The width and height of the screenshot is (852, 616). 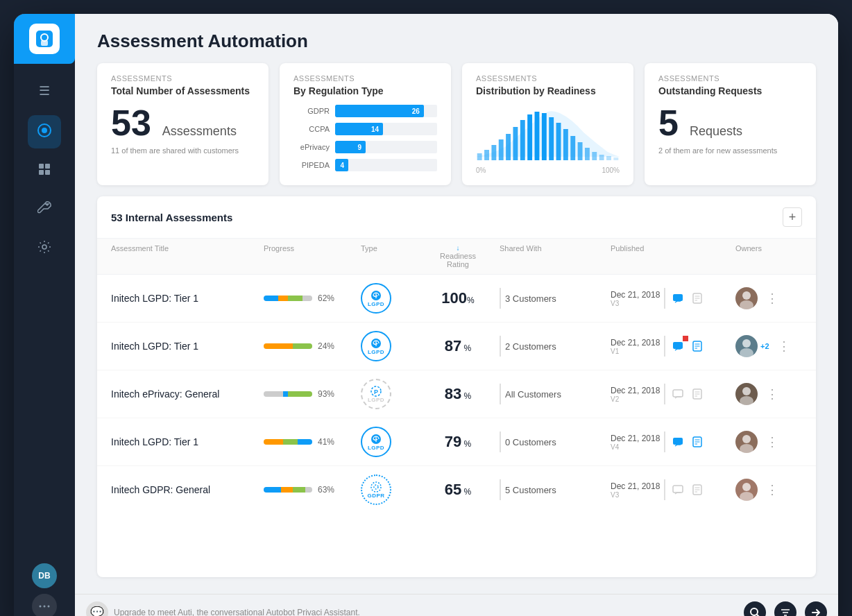 What do you see at coordinates (365, 91) in the screenshot?
I see `stat-title-reg: By Regulation Type` at bounding box center [365, 91].